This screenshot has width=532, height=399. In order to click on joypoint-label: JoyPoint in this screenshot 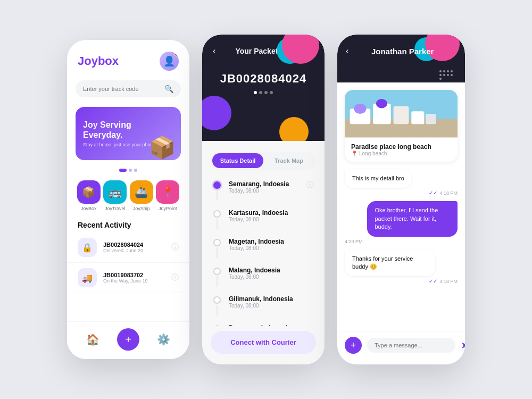, I will do `click(168, 209)`.